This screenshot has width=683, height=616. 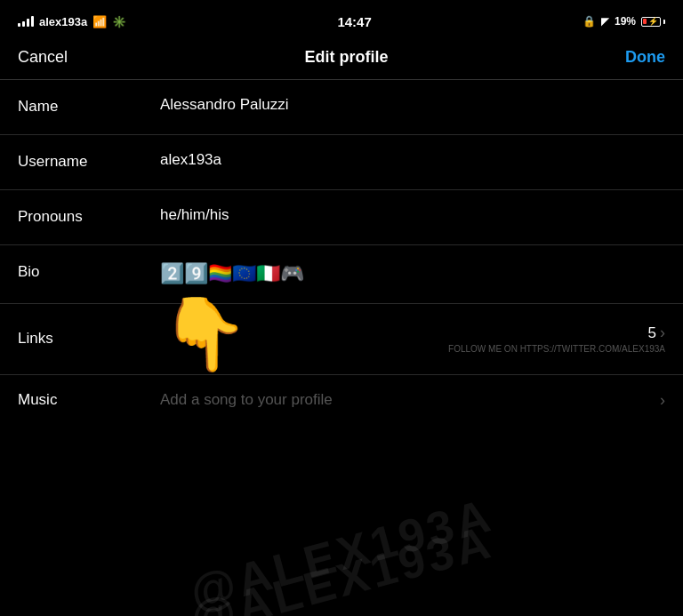 What do you see at coordinates (342, 108) in the screenshot?
I see `name-row: Name Alessandro Paluzzi` at bounding box center [342, 108].